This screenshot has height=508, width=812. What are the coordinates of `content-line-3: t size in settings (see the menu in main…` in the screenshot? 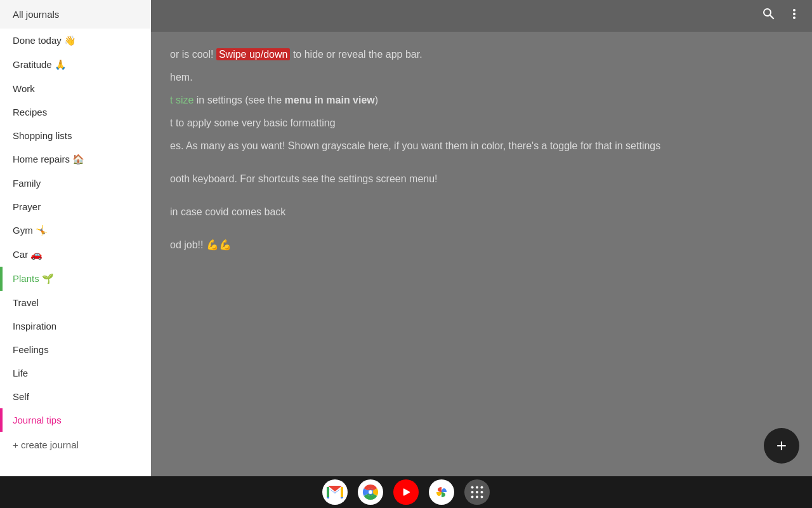 It's located at (481, 100).